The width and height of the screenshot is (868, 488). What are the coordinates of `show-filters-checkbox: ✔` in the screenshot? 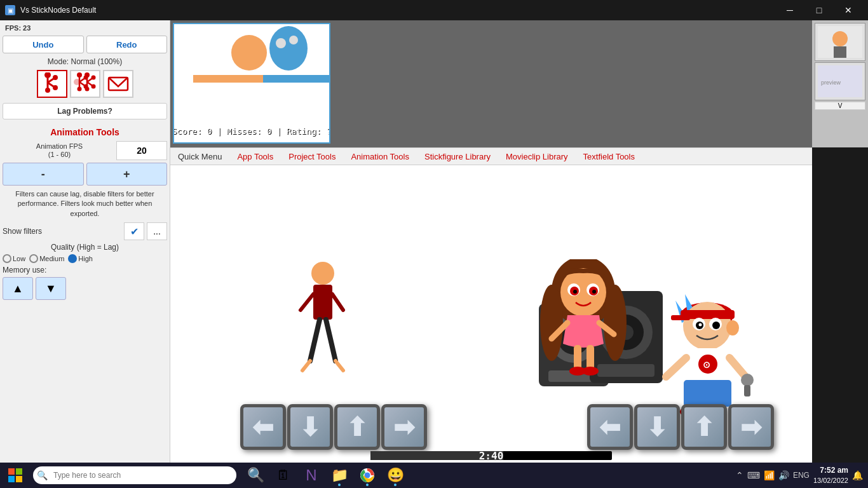 It's located at (134, 231).